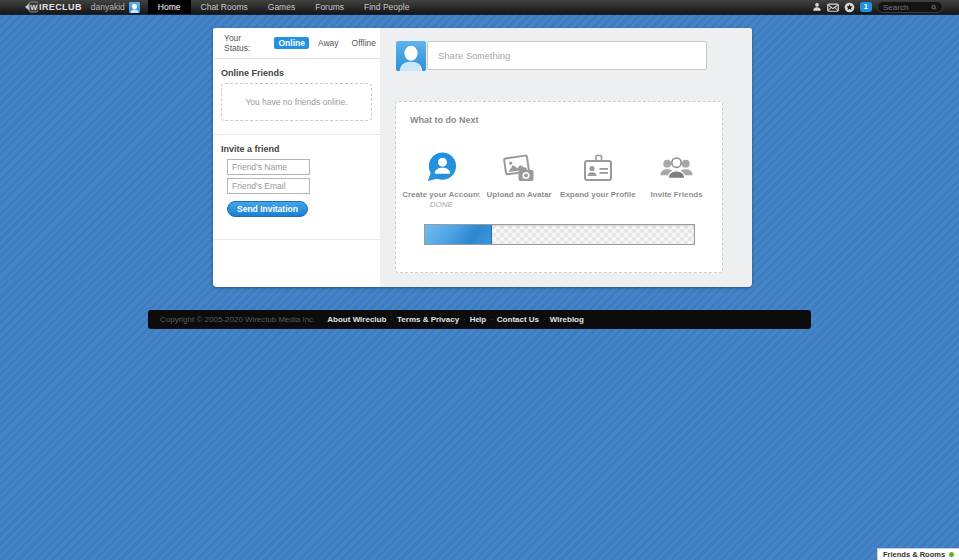 This screenshot has width=959, height=560. What do you see at coordinates (34, 8) in the screenshot?
I see `svg-text: W` at bounding box center [34, 8].